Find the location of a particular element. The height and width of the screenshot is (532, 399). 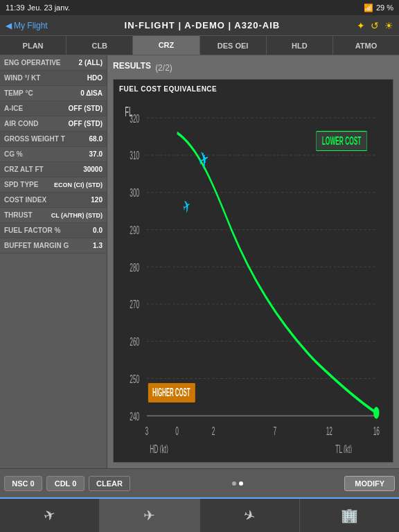

date: Jeu. 23 janv. is located at coordinates (49, 8).